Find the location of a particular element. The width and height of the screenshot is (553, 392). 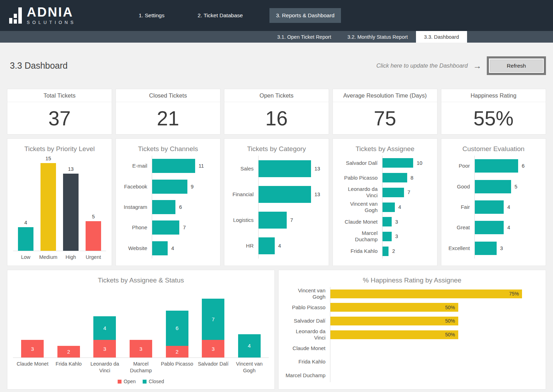

refresh-button: Refresh is located at coordinates (516, 66).